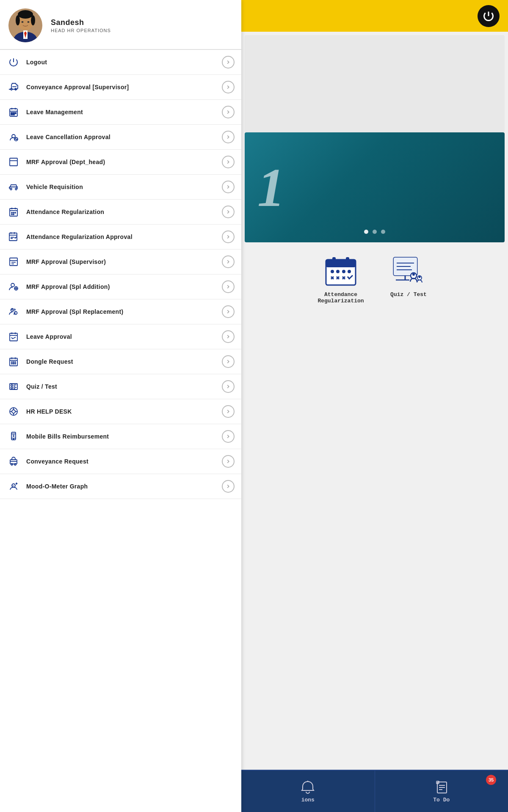  I want to click on menu-item-attendance-regularization: Attendance Regularization, so click(121, 212).